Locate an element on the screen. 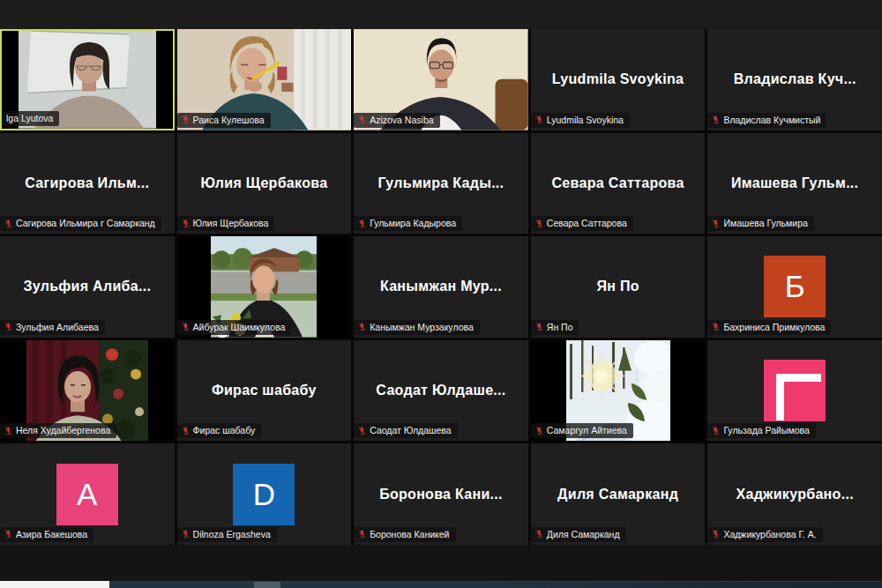  participant-name-tag: Имашева Гульмира is located at coordinates (760, 224).